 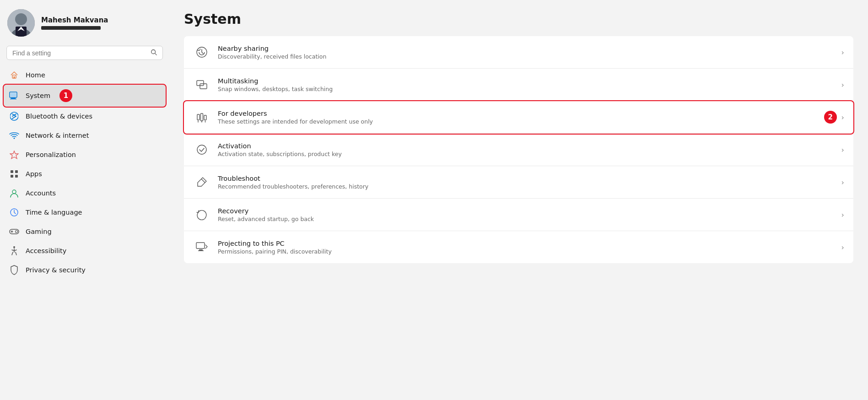 I want to click on troubleshoot-icon, so click(x=202, y=182).